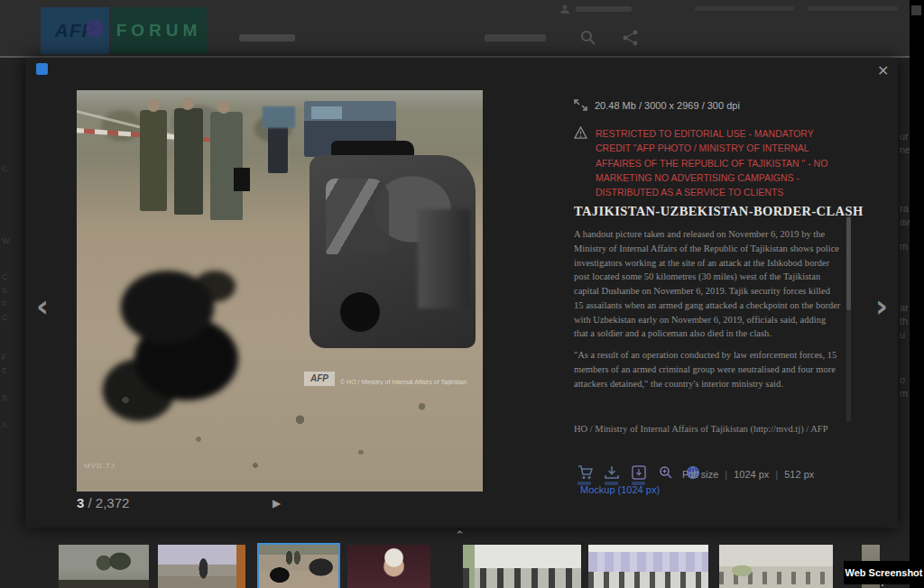 The width and height of the screenshot is (924, 588). I want to click on user-account-icon, so click(565, 9).